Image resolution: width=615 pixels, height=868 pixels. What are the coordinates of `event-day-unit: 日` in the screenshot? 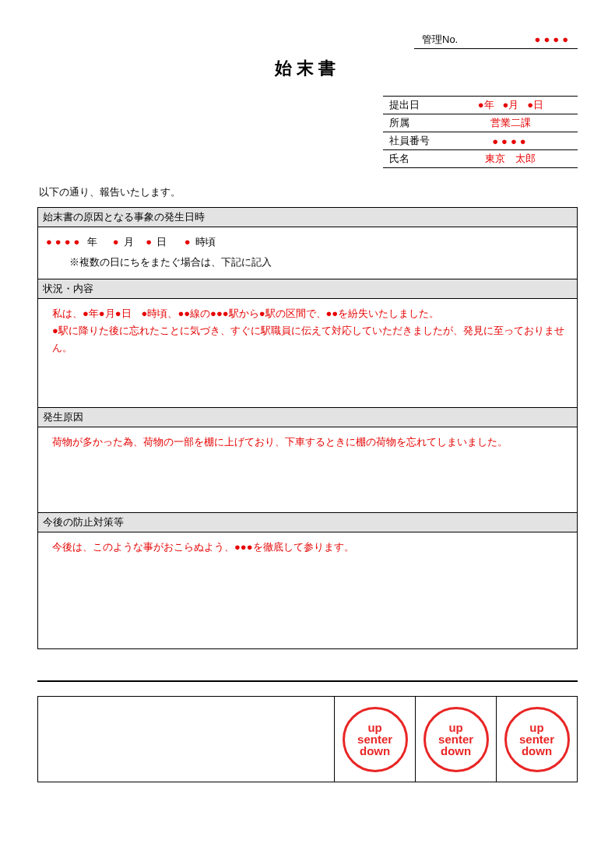 It's located at (162, 242).